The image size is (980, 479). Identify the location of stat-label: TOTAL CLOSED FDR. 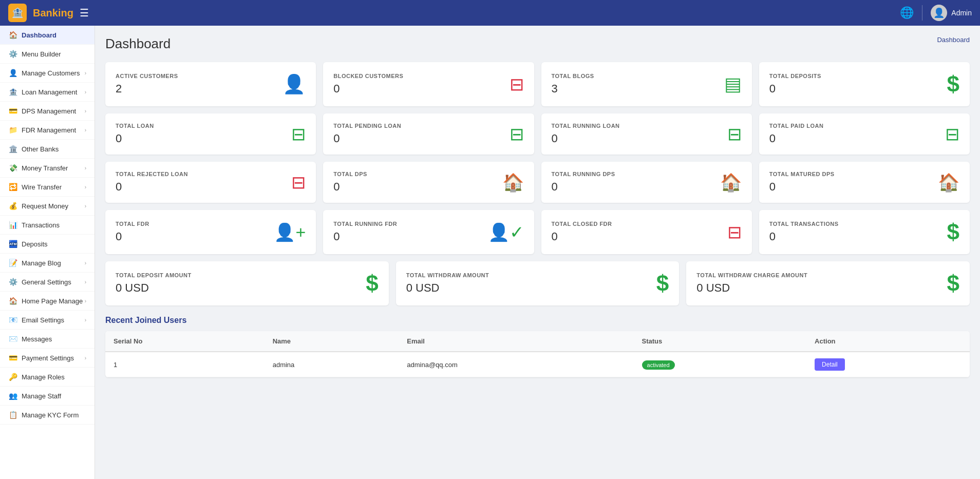
(582, 224).